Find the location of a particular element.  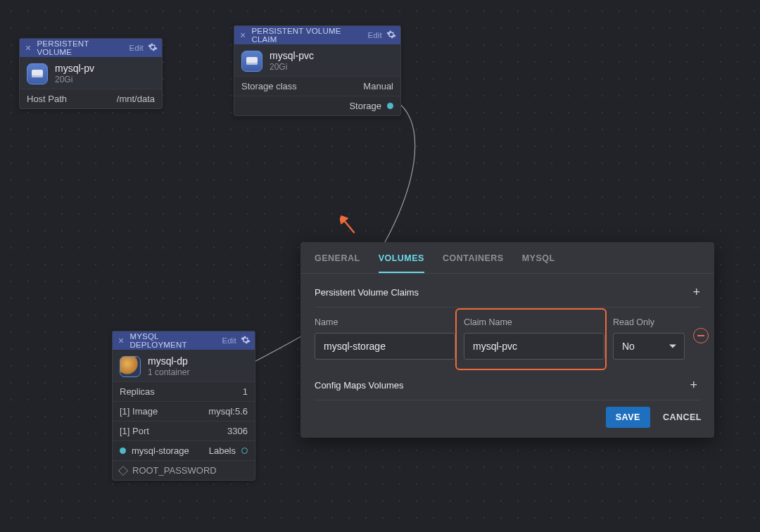

node-row-port: [1] Port3306 is located at coordinates (184, 431).